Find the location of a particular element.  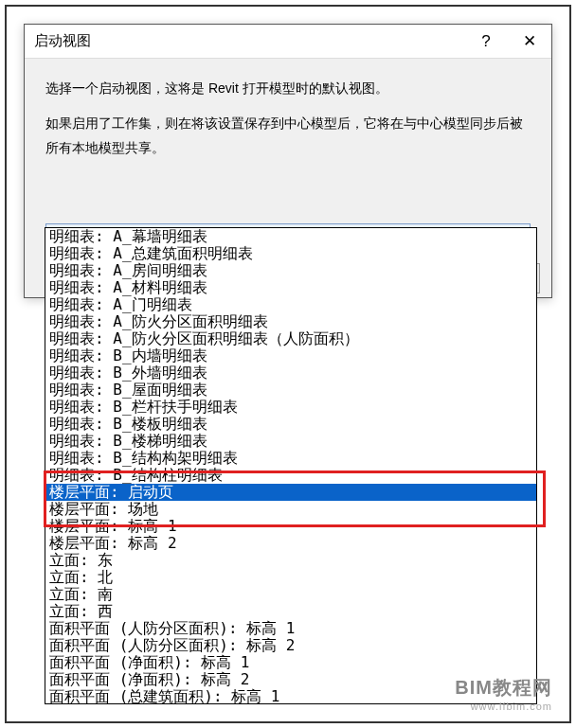

list-item: 楼层平面: 场地 is located at coordinates (291, 509).